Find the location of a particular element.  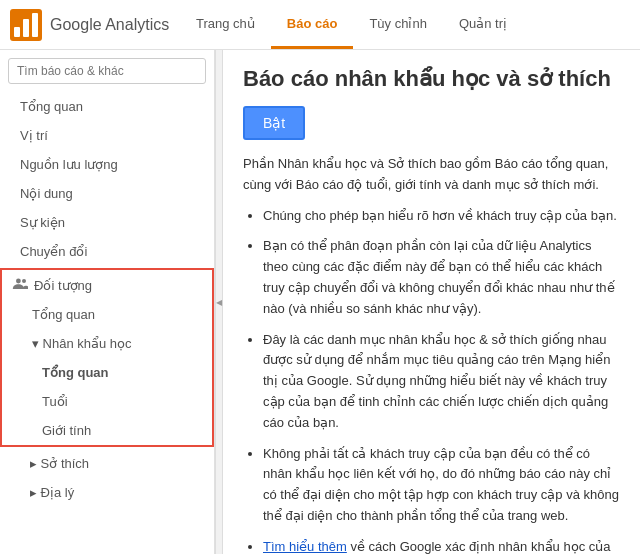

list-item-link-1: Tìm hiểu thêm về cách Google xác định nh… is located at coordinates (442, 546).